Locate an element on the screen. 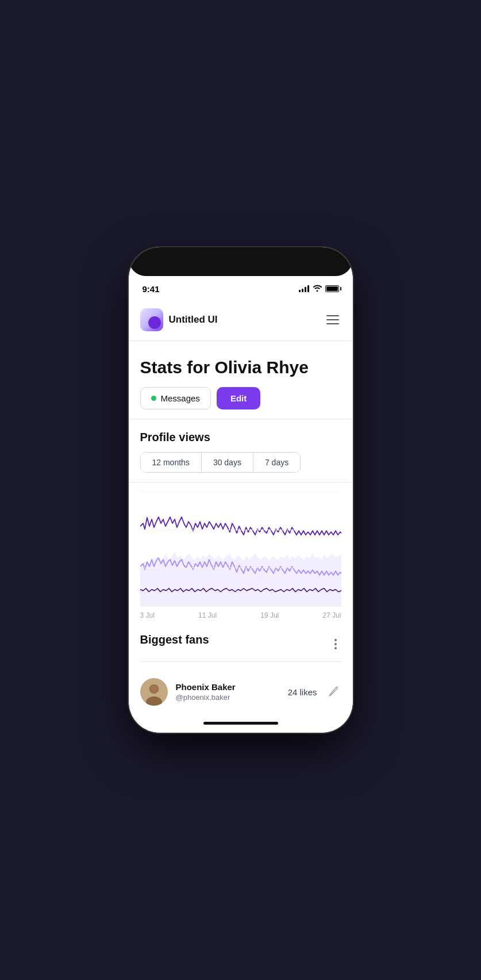 Image resolution: width=481 pixels, height=980 pixels. app-logo-area: Untitled UI is located at coordinates (179, 320).